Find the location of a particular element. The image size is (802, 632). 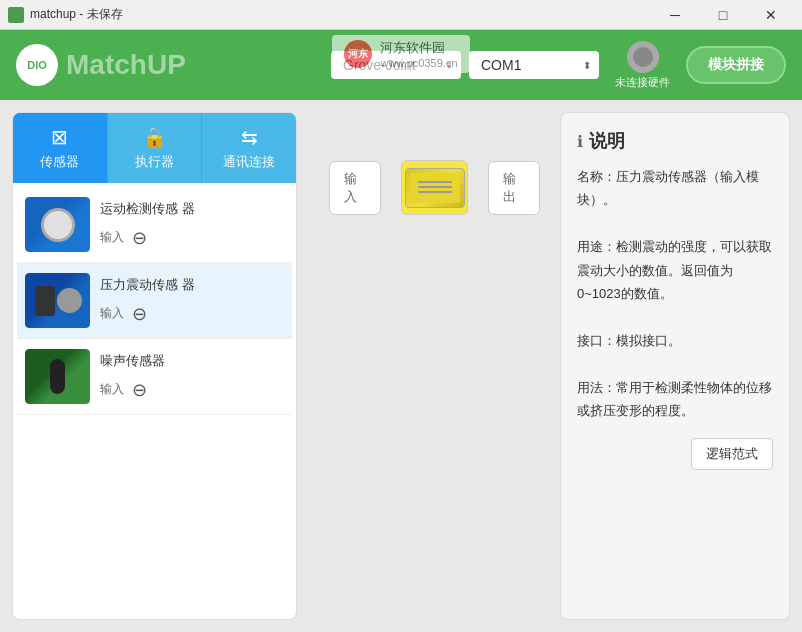

connection-status: 未连接硬件 is located at coordinates (642, 82).